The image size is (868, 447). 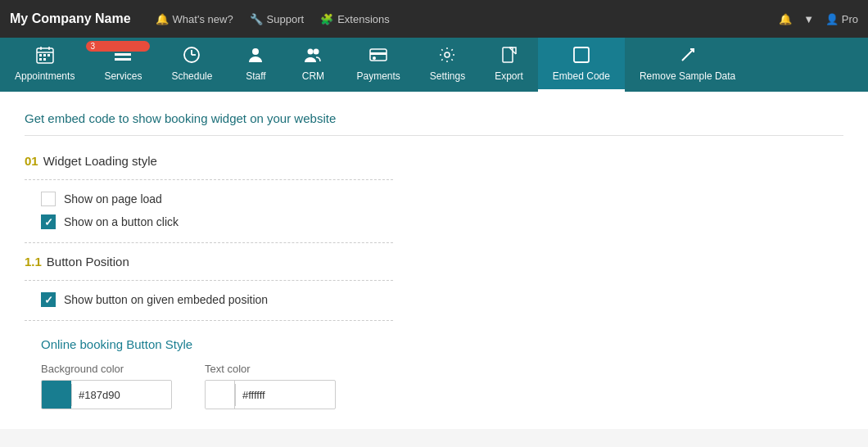 What do you see at coordinates (88, 262) in the screenshot?
I see `section-1-1-label: Button Position` at bounding box center [88, 262].